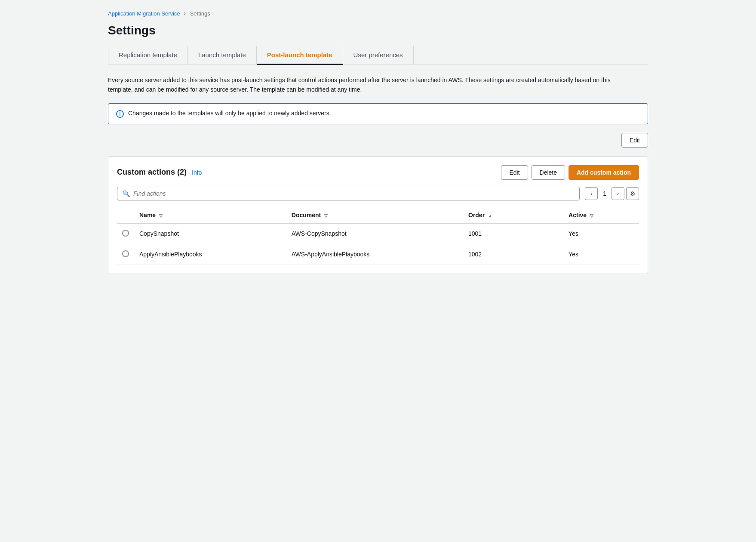 This screenshot has height=542, width=756. Describe the element at coordinates (378, 55) in the screenshot. I see `tabs-container: Replication template Launch template Pos…` at that location.